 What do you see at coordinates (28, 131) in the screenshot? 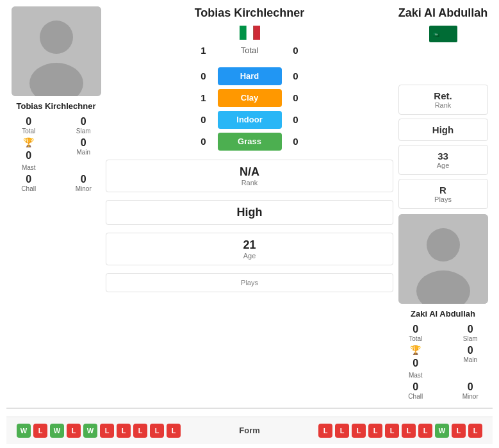
I see `player1-total-label: Total` at bounding box center [28, 131].